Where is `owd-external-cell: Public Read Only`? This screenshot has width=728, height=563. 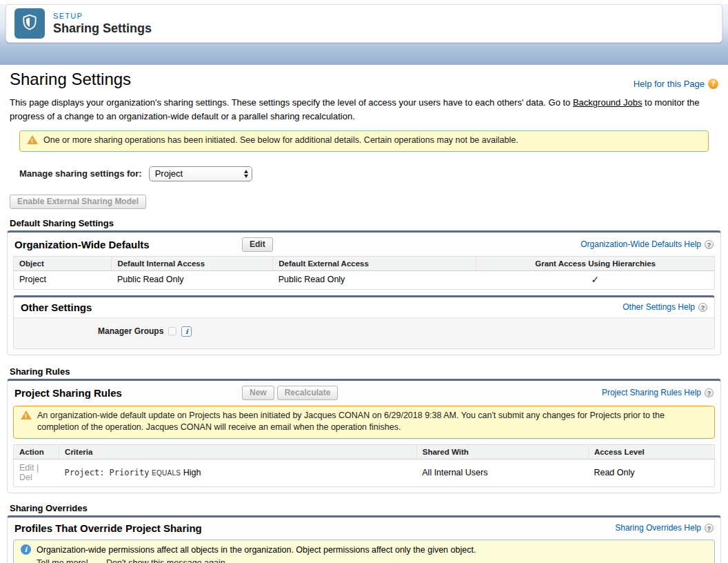 owd-external-cell: Public Read Only is located at coordinates (375, 280).